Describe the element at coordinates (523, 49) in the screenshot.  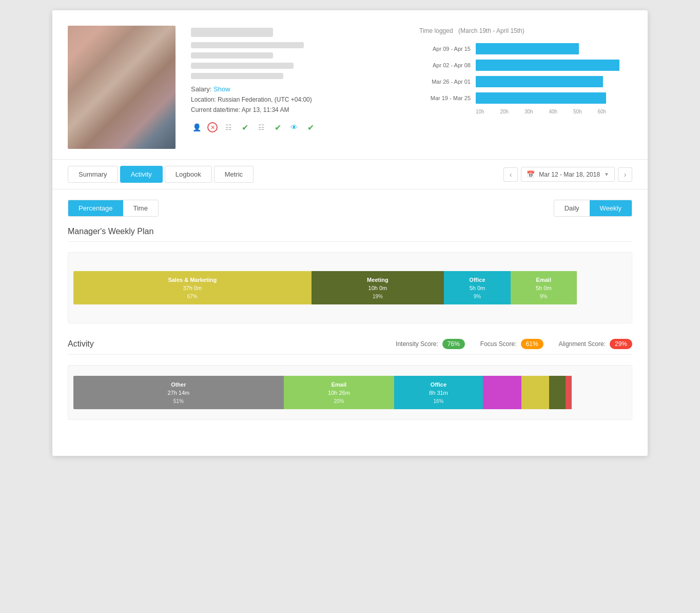
I see `chart-row-0: Apr 09 - Apr 15` at that location.